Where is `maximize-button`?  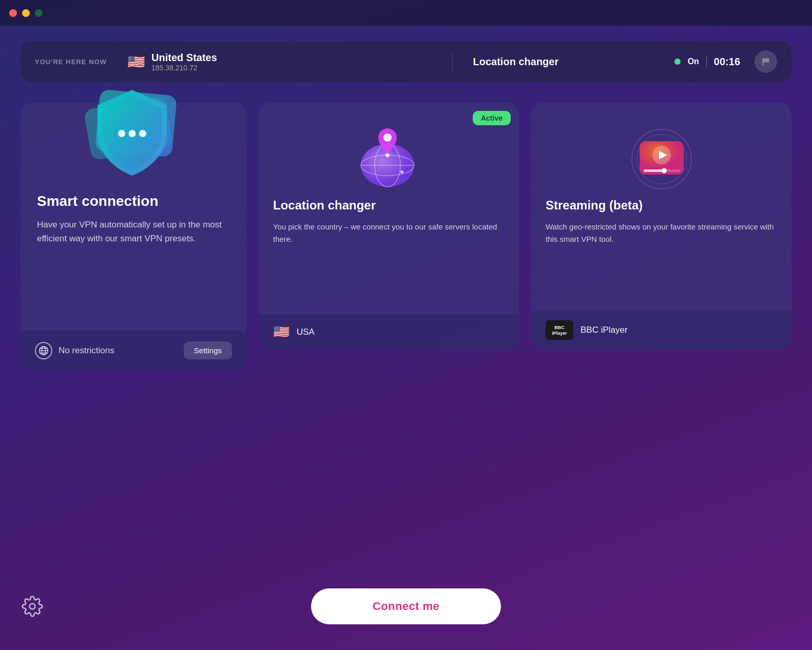
maximize-button is located at coordinates (39, 13).